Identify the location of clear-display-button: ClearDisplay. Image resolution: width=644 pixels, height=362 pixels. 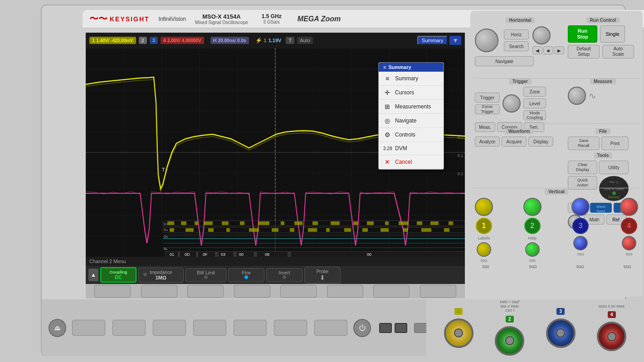
(582, 167).